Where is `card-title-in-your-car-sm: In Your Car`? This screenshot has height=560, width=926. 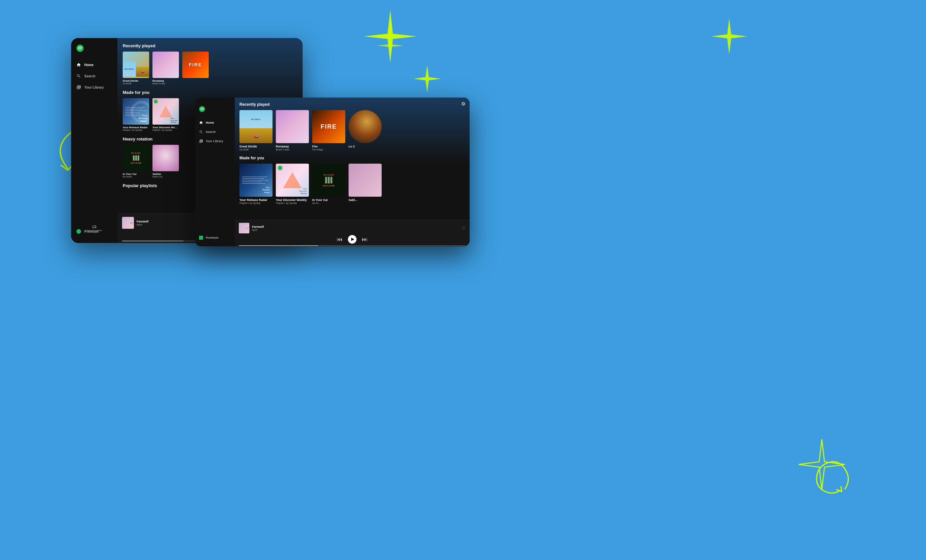 card-title-in-your-car-sm: In Your Car is located at coordinates (329, 200).